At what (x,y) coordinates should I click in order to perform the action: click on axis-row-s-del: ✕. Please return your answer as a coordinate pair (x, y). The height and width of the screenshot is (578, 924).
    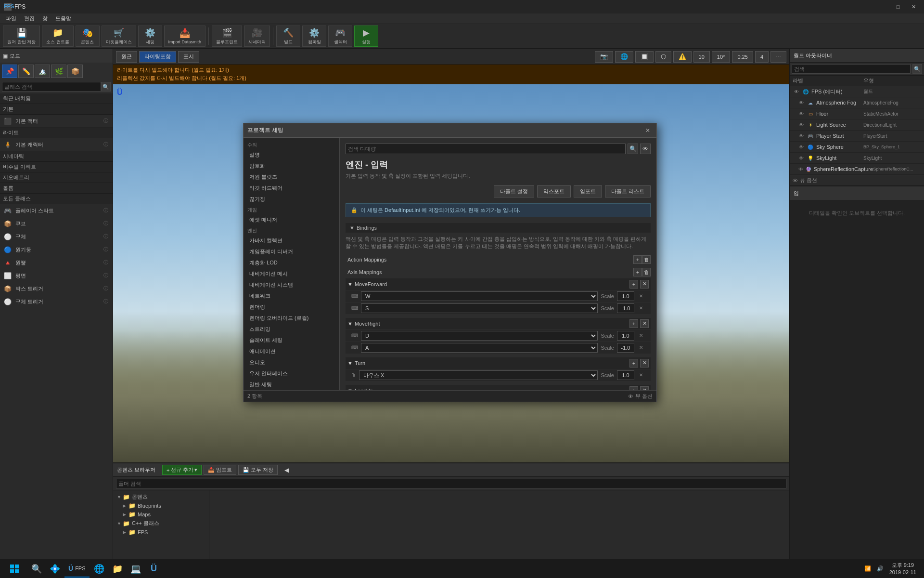
    Looking at the image, I should click on (641, 308).